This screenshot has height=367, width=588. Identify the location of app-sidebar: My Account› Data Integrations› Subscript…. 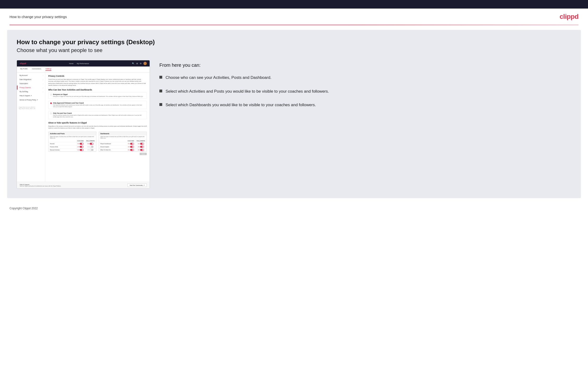
(31, 127).